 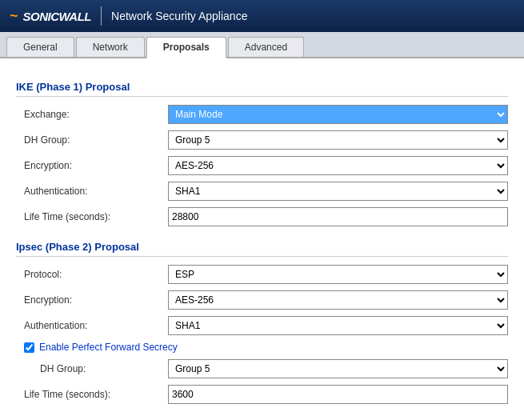 I want to click on p2-lifetime-control, so click(x=338, y=394).